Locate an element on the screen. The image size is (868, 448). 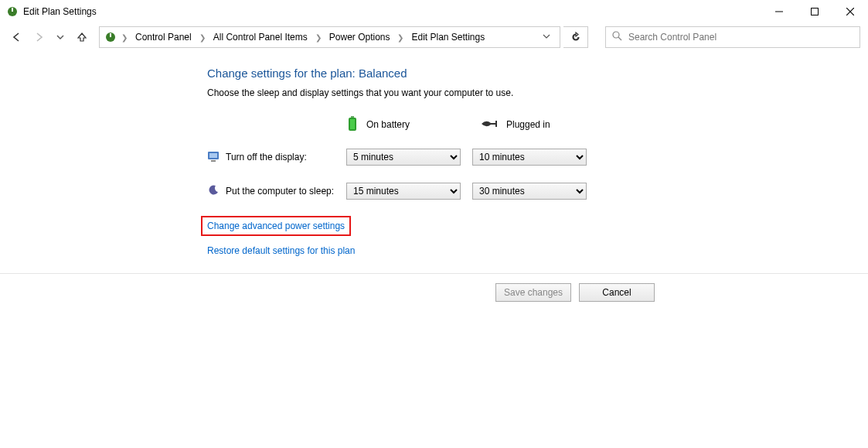
plug-icon is located at coordinates (490, 125).